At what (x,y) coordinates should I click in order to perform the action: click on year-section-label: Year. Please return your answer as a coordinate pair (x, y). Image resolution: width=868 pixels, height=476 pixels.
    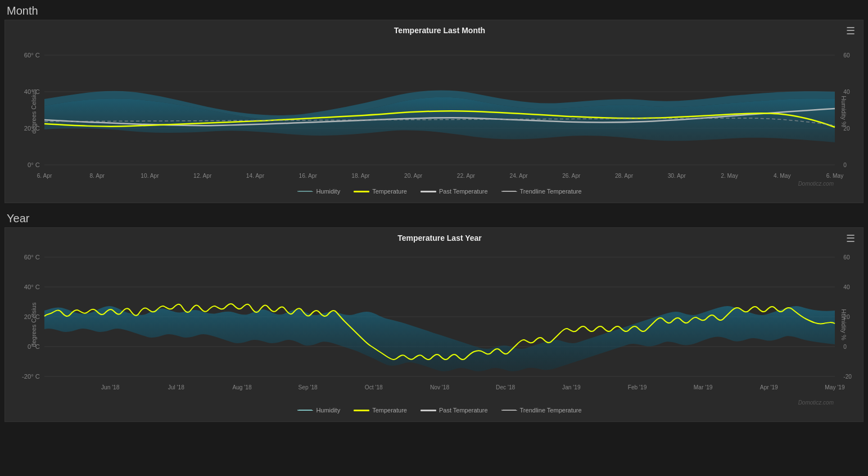
    Looking at the image, I should click on (434, 217).